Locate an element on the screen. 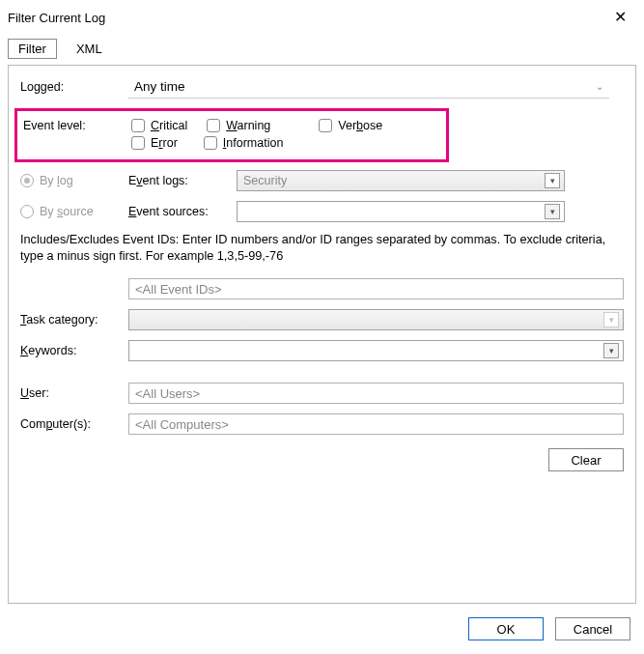  event-ids-input is located at coordinates (377, 289).